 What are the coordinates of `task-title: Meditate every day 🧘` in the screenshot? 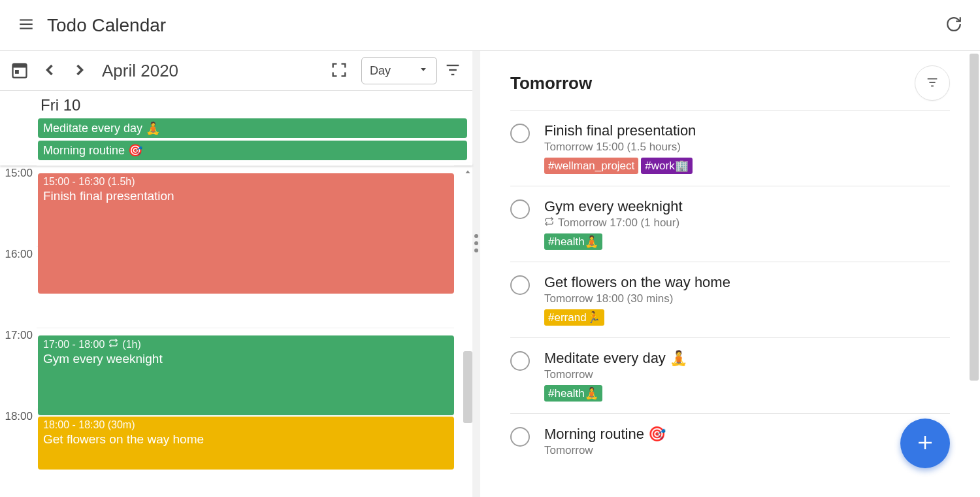 It's located at (747, 358).